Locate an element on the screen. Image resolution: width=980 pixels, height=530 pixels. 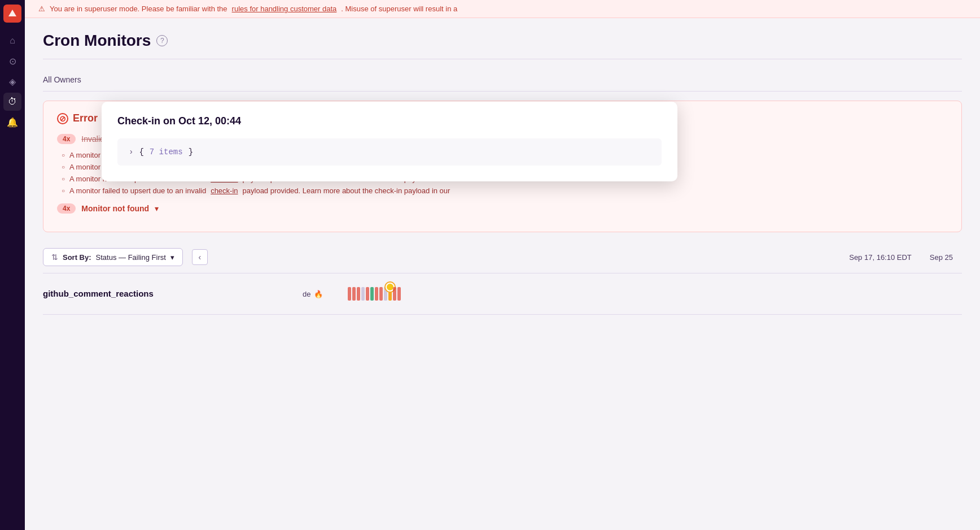
sort-by-label: Sort By: is located at coordinates (77, 258).